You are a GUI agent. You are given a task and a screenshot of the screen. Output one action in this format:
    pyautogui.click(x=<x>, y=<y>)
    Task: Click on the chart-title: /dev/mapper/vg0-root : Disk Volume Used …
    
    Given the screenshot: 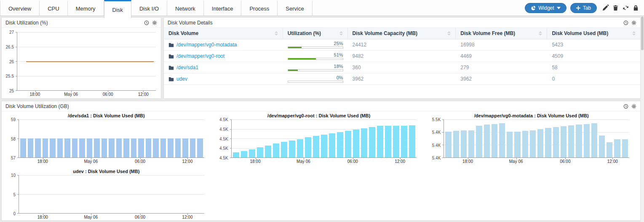 What is the action you would take?
    pyautogui.click(x=319, y=116)
    